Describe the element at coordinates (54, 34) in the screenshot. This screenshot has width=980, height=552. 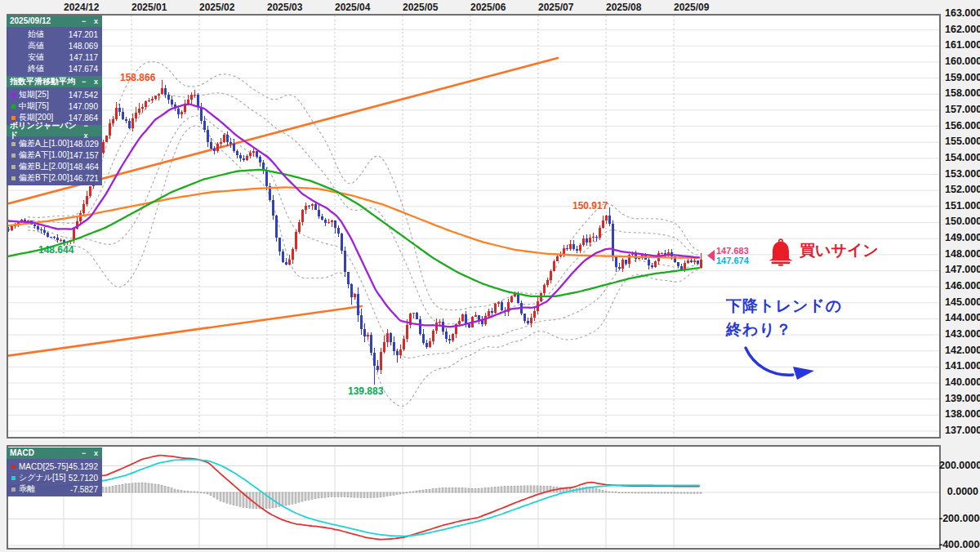
I see `legend-row: 始値147.201` at that location.